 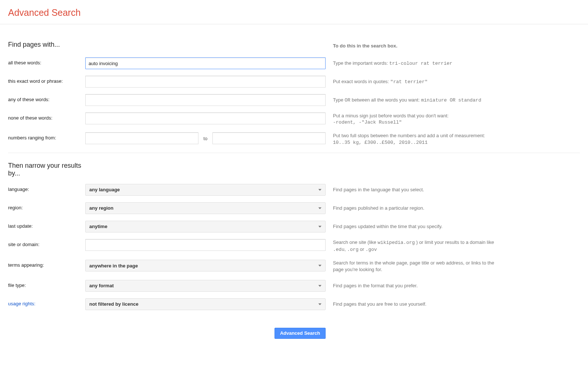 What do you see at coordinates (205, 63) in the screenshot?
I see `input-all-words` at bounding box center [205, 63].